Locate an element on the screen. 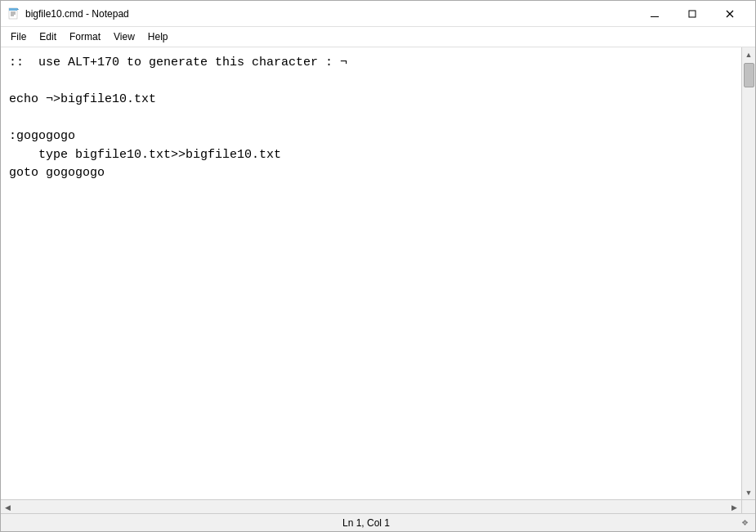 The width and height of the screenshot is (756, 532). menu-format: Format is located at coordinates (85, 37).